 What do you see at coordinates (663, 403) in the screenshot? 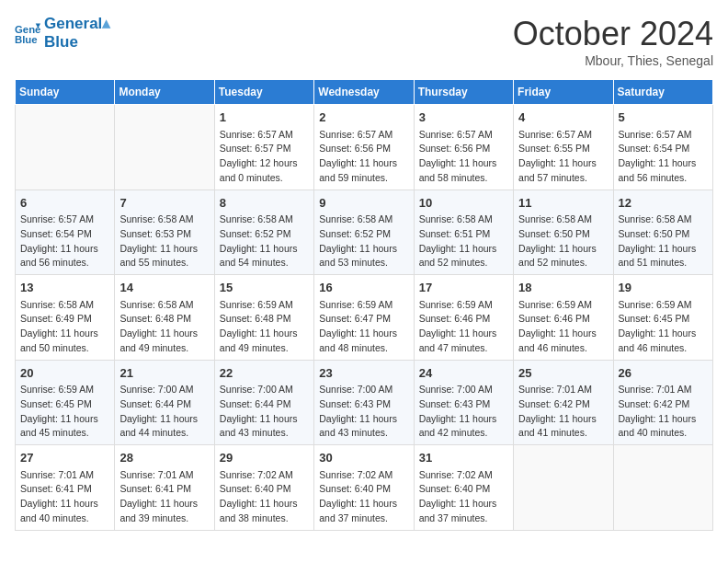
I see `calendar-cell: 26Sunrise: 7:01 AMSunset: 6:42 PMDayligh…` at bounding box center [663, 403].